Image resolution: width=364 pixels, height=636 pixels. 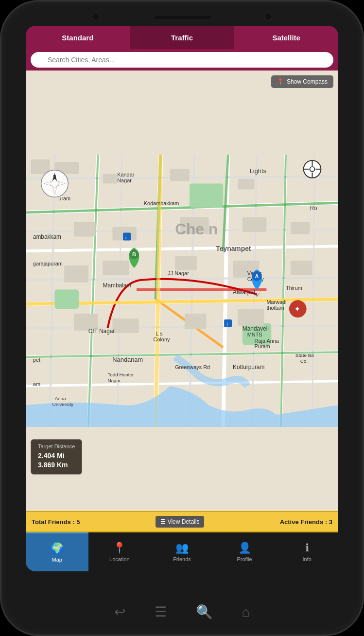 I want to click on tab-traffic: Traffic, so click(x=183, y=37).